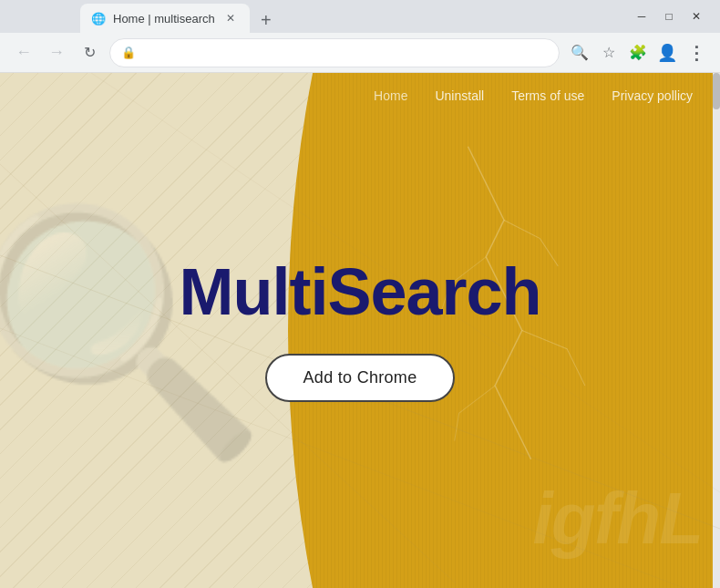 The image size is (720, 588). What do you see at coordinates (98, 18) in the screenshot?
I see `tab-favicon: 🌐` at bounding box center [98, 18].